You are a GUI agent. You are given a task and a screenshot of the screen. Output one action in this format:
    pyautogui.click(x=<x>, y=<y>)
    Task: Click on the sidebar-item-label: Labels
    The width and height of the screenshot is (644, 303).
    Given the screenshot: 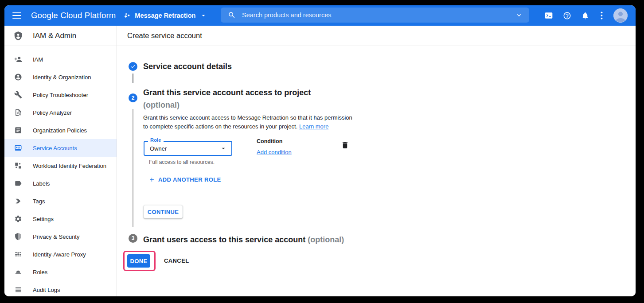 What is the action you would take?
    pyautogui.click(x=41, y=183)
    